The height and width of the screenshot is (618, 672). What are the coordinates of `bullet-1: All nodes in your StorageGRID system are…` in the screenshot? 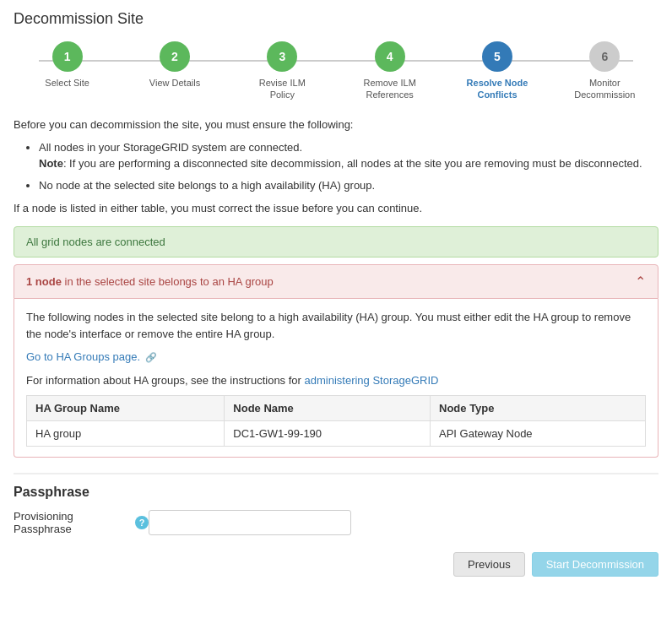 It's located at (349, 155).